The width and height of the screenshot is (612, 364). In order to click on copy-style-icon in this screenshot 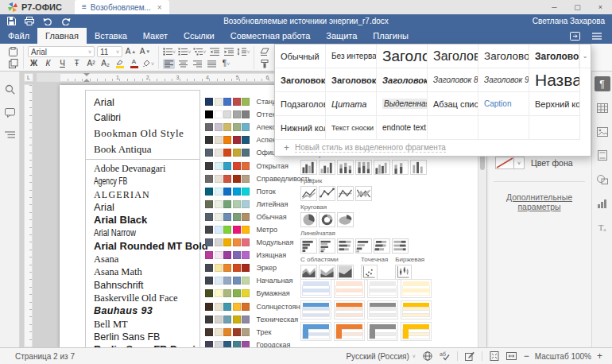, I will do `click(264, 64)`.